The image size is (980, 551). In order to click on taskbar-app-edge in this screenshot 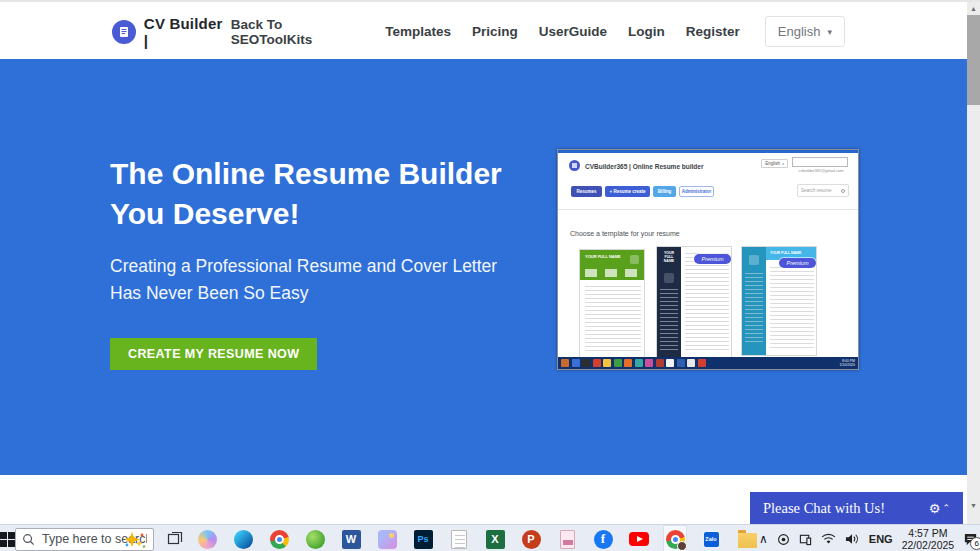, I will do `click(243, 538)`.